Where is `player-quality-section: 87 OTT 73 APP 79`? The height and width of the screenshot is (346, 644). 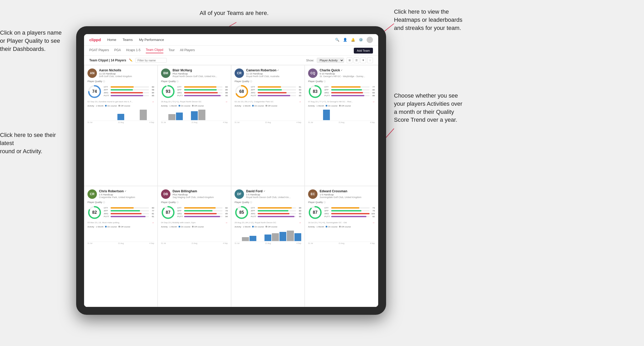 player-quality-section: 87 OTT 73 APP 79 is located at coordinates (341, 212).